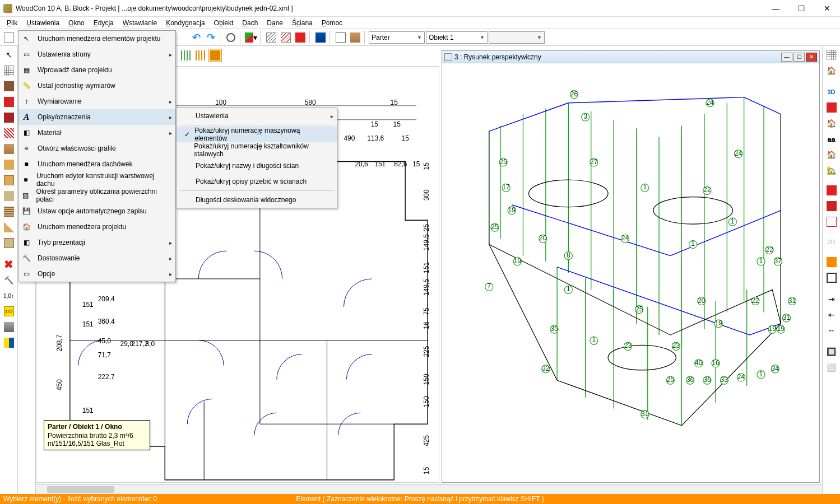 The image size is (840, 504). Describe the element at coordinates (97, 117) in the screenshot. I see `dd-item-5: AOpisy/oznaczenia` at that location.